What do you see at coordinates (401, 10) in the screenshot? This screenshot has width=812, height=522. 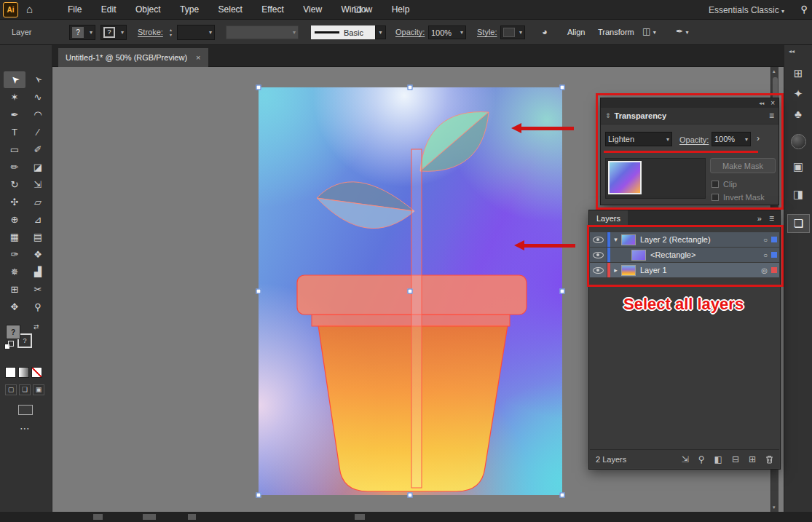 I see `menu-help: Help` at bounding box center [401, 10].